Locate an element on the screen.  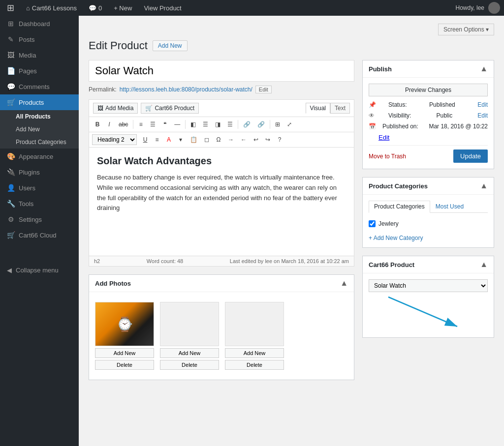
cart66-product-button: 🛒 Cart66 Product is located at coordinates (170, 108).